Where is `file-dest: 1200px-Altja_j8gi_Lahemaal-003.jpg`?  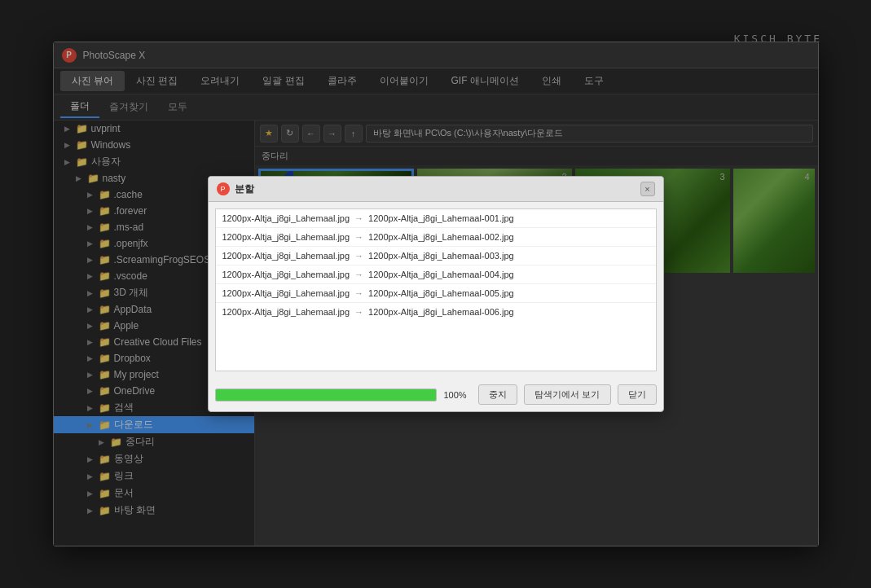 file-dest: 1200px-Altja_j8gi_Lahemaal-003.jpg is located at coordinates (442, 256).